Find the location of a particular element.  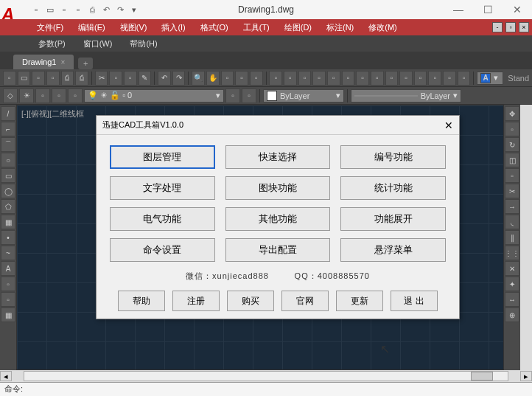

tab-close-icon: × is located at coordinates (63, 62).